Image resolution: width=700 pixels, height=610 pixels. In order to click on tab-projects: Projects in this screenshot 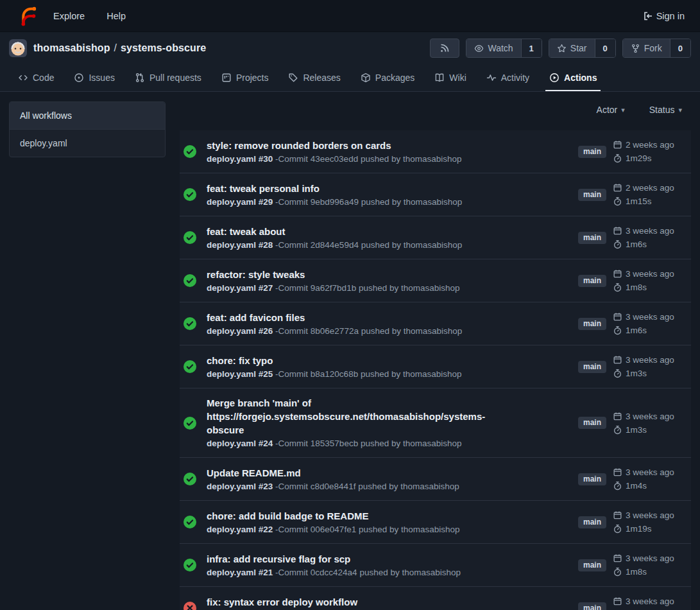, I will do `click(245, 78)`.